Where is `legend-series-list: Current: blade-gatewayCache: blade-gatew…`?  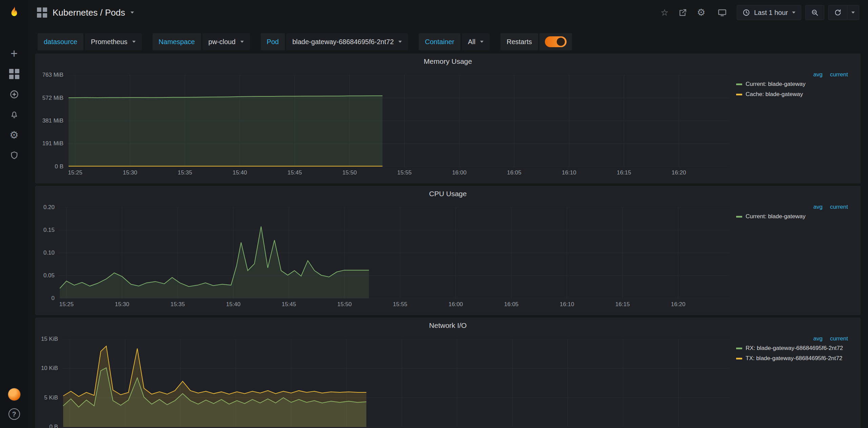 legend-series-list: Current: blade-gatewayCache: blade-gatew… is located at coordinates (792, 89).